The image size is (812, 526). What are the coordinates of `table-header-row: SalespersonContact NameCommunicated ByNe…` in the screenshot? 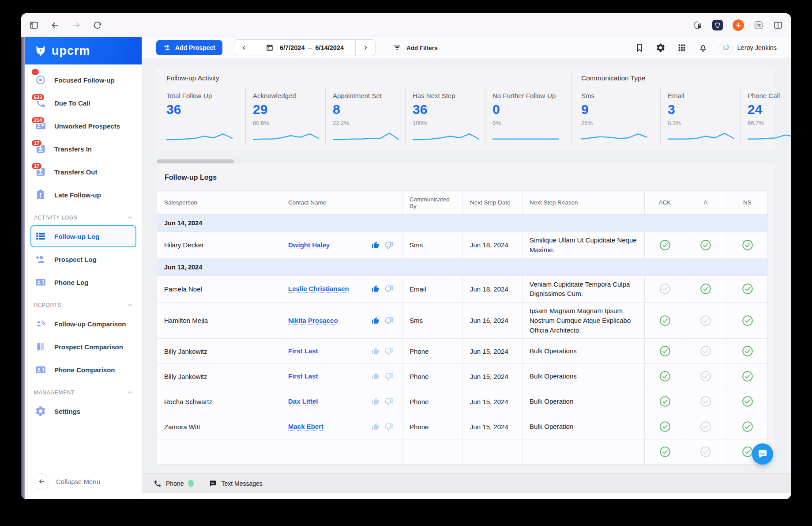 It's located at (462, 203).